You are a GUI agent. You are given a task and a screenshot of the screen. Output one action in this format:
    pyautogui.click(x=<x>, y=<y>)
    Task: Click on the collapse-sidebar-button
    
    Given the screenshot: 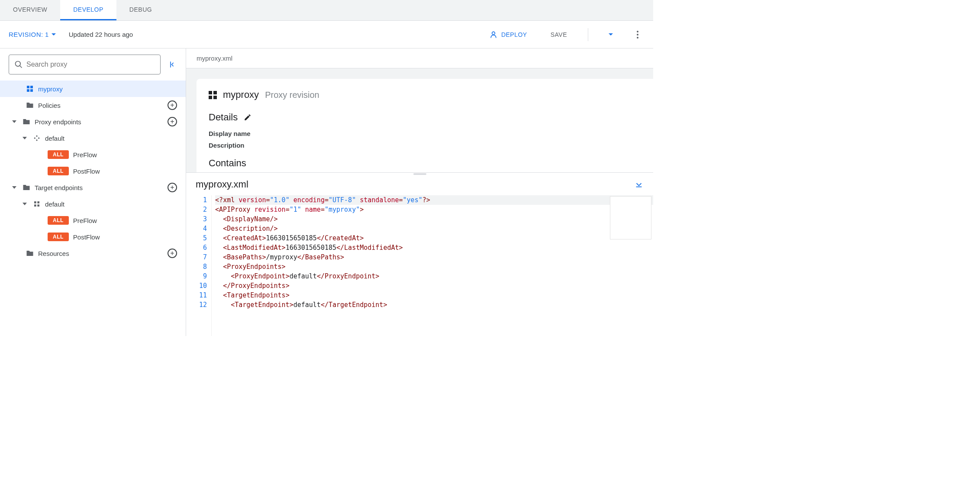 What is the action you would take?
    pyautogui.click(x=173, y=65)
    